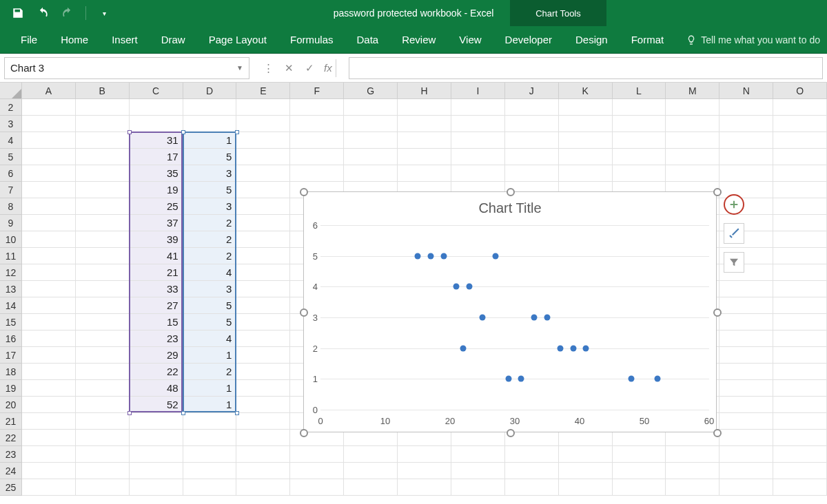 This screenshot has height=504, width=827. What do you see at coordinates (532, 91) in the screenshot?
I see `column-header: J` at bounding box center [532, 91].